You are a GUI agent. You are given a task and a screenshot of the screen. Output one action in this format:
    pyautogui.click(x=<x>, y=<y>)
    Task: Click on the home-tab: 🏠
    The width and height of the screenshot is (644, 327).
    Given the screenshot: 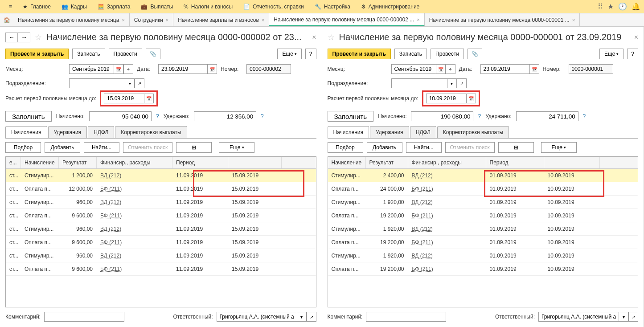 What is the action you would take?
    pyautogui.click(x=7, y=20)
    